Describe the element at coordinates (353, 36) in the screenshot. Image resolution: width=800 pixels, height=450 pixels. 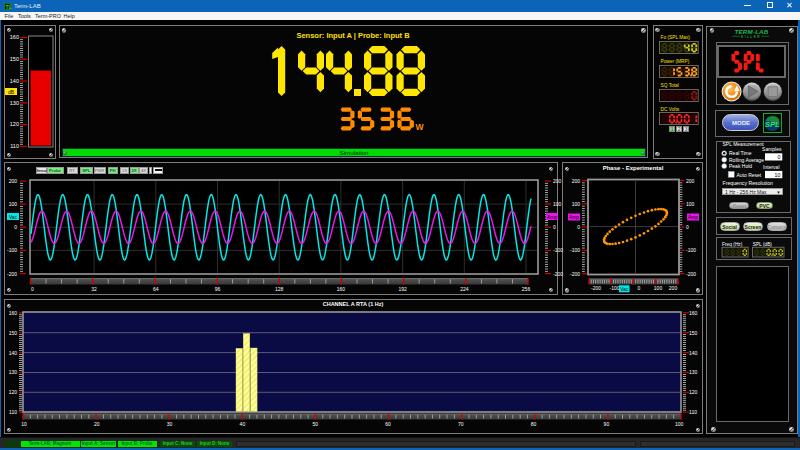
I see `svg-text:Sensor: Input A | Probe: Input: Sensor: Input A | Probe: Input B` at that location.